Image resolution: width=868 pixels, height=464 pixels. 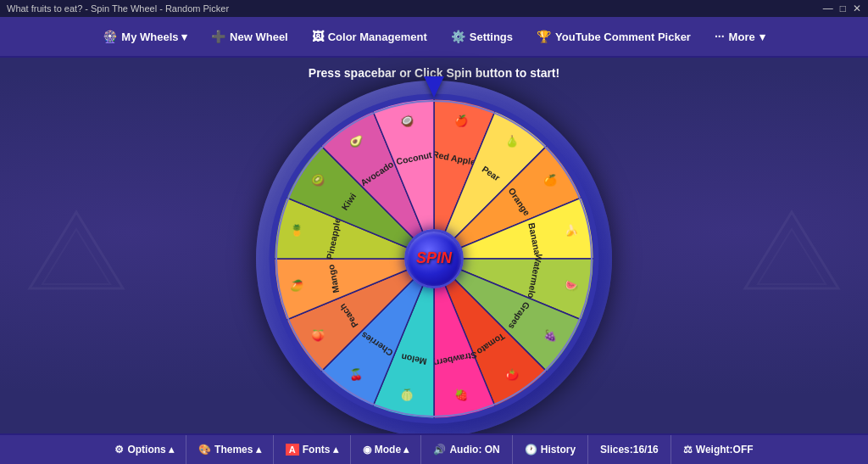 What do you see at coordinates (387, 450) in the screenshot?
I see `bottom-mode: ◉ Mode ▴` at bounding box center [387, 450].